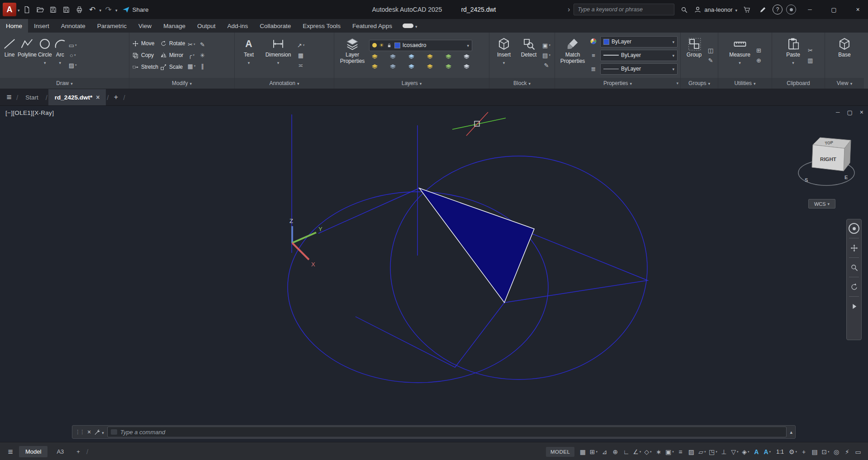 The image size is (868, 460). Describe the element at coordinates (583, 452) in the screenshot. I see `grid-display-button: ▦` at that location.